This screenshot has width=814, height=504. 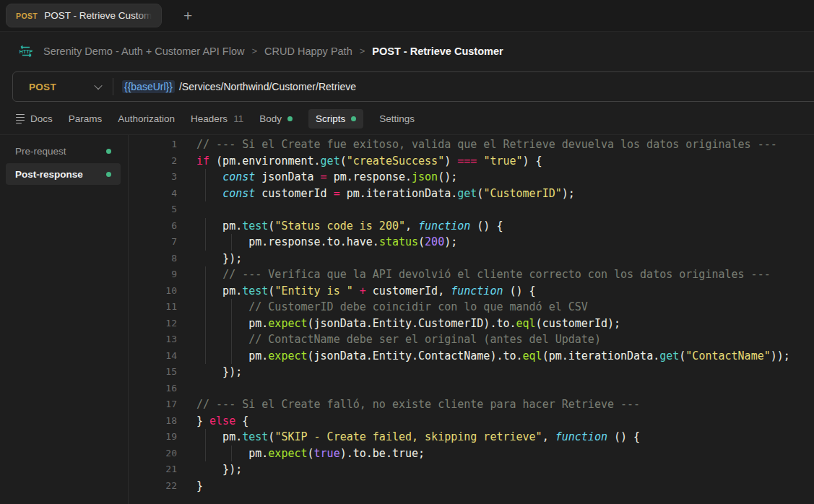 I want to click on code-text: pm.response.to.have.status(200);, so click(x=326, y=243).